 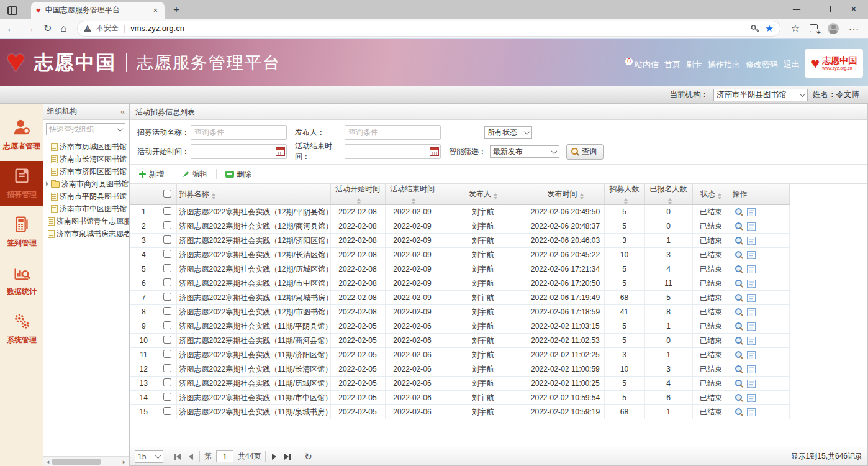 What do you see at coordinates (761, 95) in the screenshot?
I see `current-org-select: 济南市平阴县图书馆` at bounding box center [761, 95].